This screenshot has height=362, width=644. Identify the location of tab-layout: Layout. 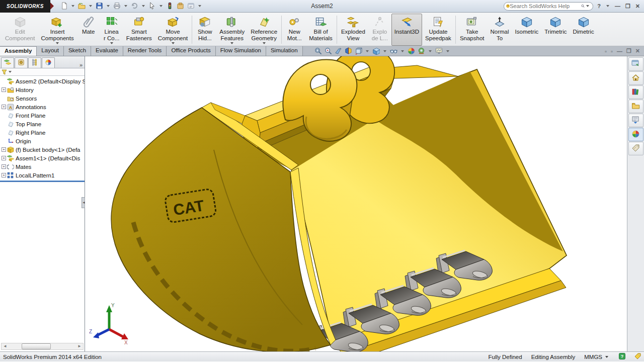
(50, 51).